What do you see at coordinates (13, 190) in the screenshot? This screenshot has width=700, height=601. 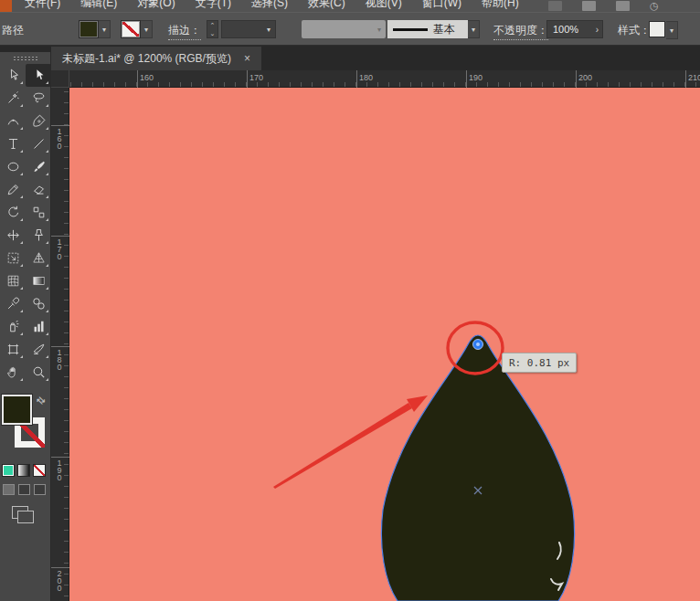 I see `pencil-icon` at bounding box center [13, 190].